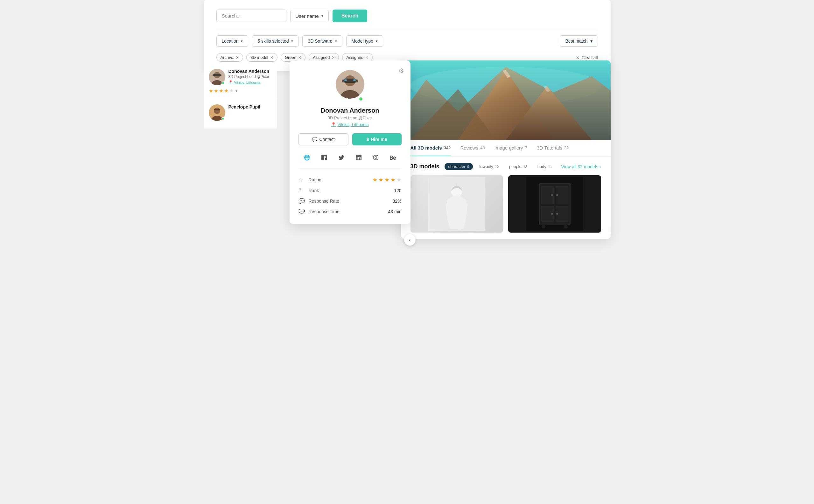 The height and width of the screenshot is (504, 814). Describe the element at coordinates (395, 211) in the screenshot. I see `response-time-value: 43 min` at that location.